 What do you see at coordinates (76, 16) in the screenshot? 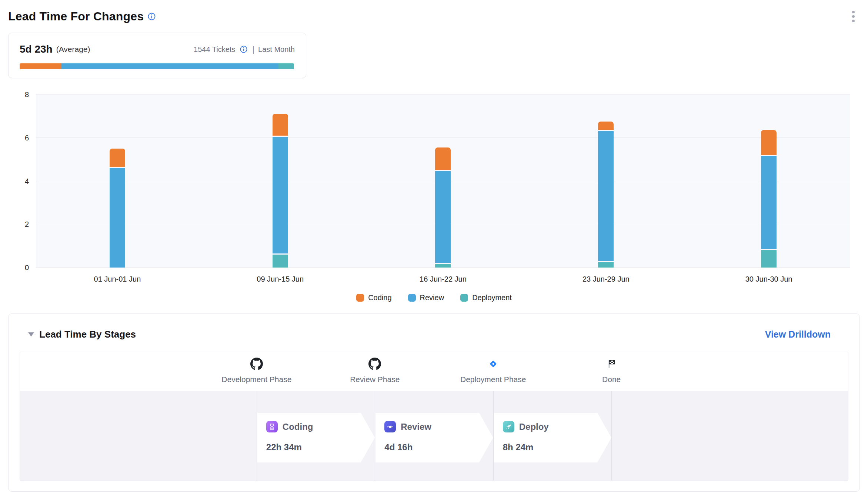
I see `page-title: Lead Time For Changes` at bounding box center [76, 16].